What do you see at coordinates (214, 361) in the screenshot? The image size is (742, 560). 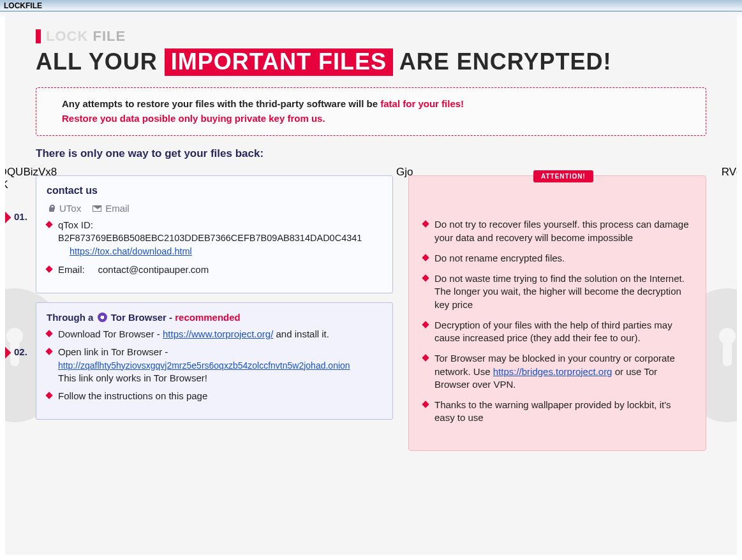 I see `tor-panel: Through a Tor Browser - recommended Down…` at bounding box center [214, 361].